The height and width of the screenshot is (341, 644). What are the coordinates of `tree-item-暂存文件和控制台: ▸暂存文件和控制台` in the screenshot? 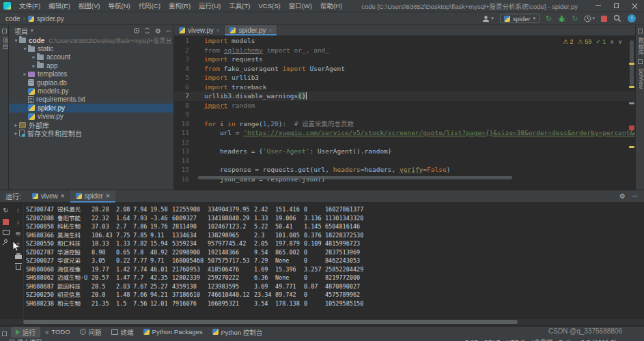 It's located at (92, 133).